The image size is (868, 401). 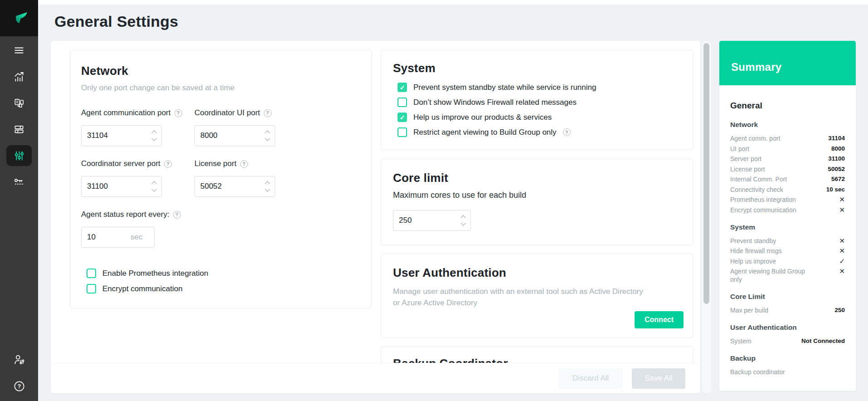 What do you see at coordinates (19, 360) in the screenshot?
I see `user-settings-icon` at bounding box center [19, 360].